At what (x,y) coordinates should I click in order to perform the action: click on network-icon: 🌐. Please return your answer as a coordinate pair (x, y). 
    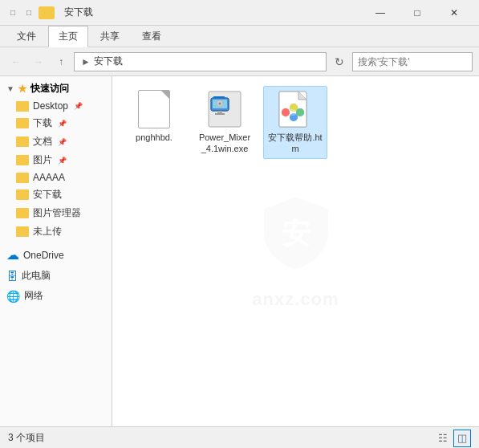
    Looking at the image, I should click on (13, 296).